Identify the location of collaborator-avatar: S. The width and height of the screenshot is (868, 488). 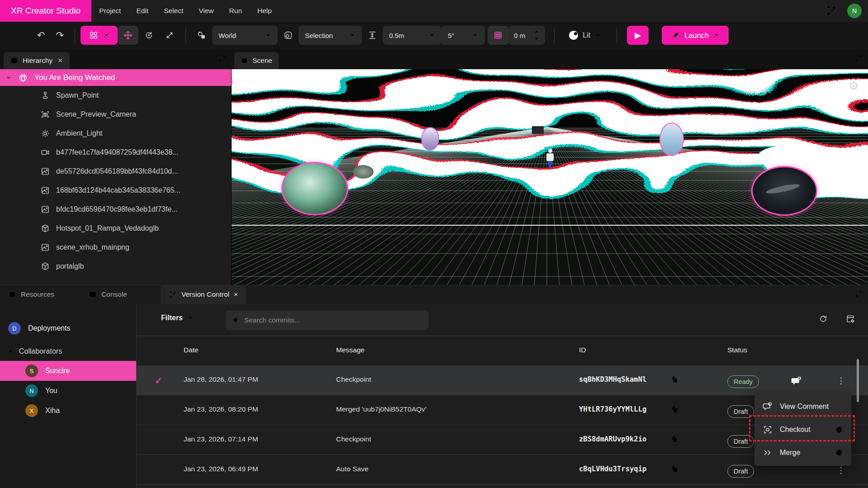
(32, 371).